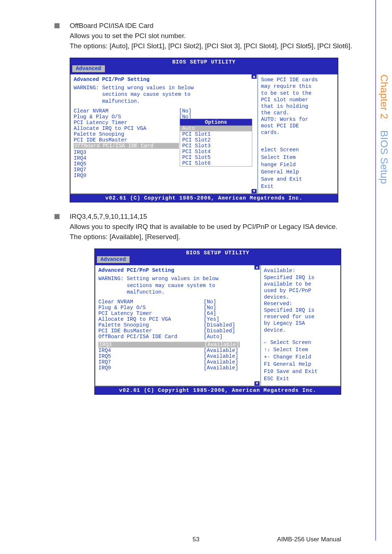 This screenshot has width=392, height=554. I want to click on page-number: 53, so click(196, 539).